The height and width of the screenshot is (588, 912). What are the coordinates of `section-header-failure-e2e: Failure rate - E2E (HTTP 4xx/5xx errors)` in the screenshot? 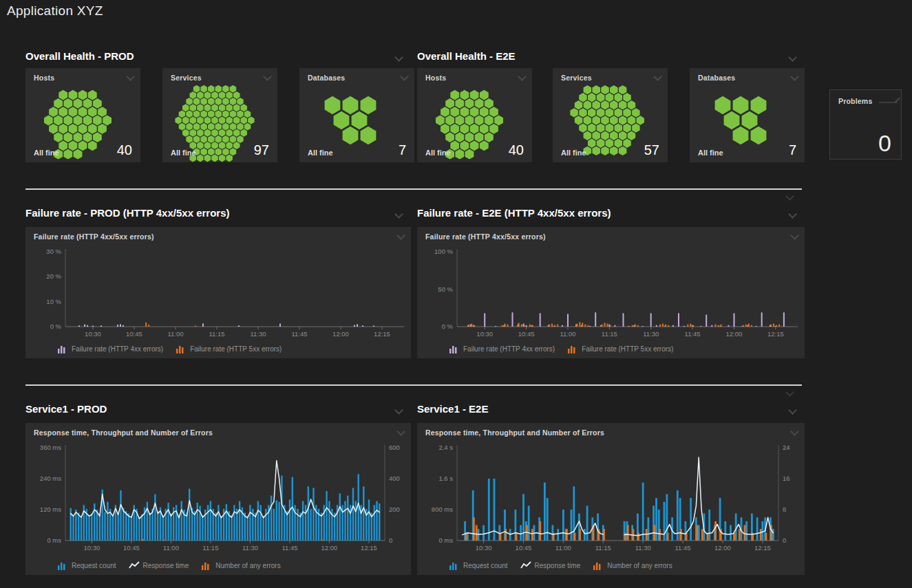 It's located at (514, 213).